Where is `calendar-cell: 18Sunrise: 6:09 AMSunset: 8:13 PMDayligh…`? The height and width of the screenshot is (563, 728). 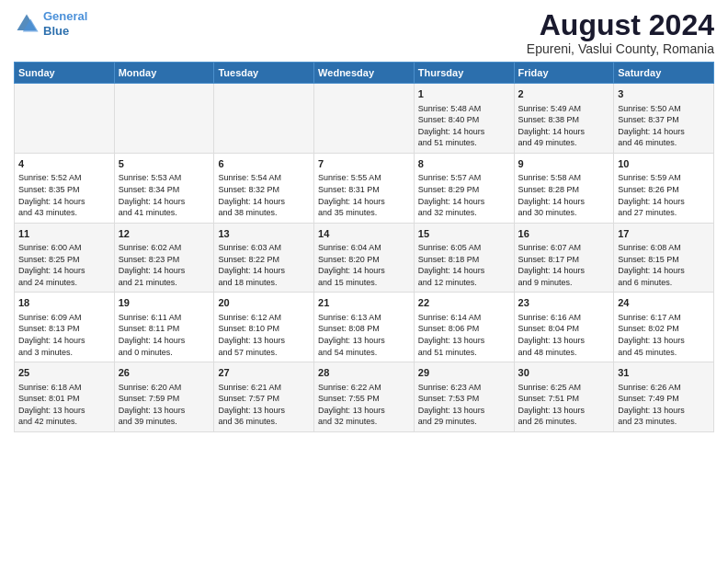
calendar-cell: 18Sunrise: 6:09 AMSunset: 8:13 PMDayligh… is located at coordinates (64, 327).